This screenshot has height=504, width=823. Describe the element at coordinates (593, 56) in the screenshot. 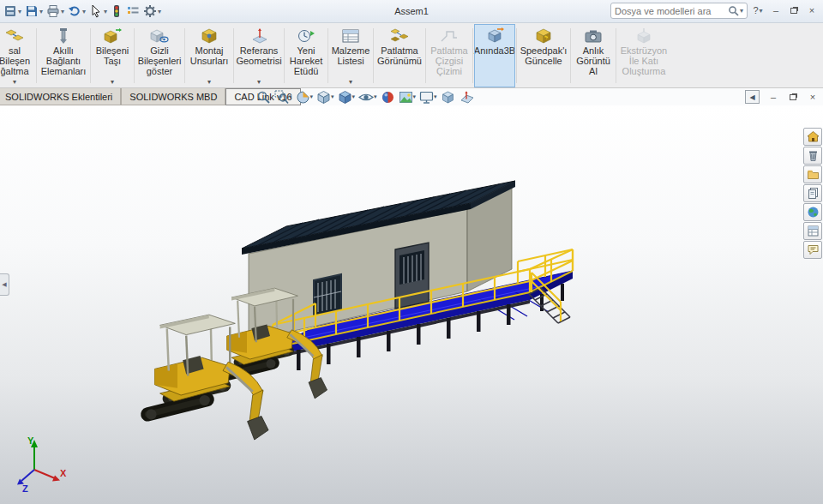

I see `ribbon-button-take-snapshot: Anlık Görüntü Al` at that location.